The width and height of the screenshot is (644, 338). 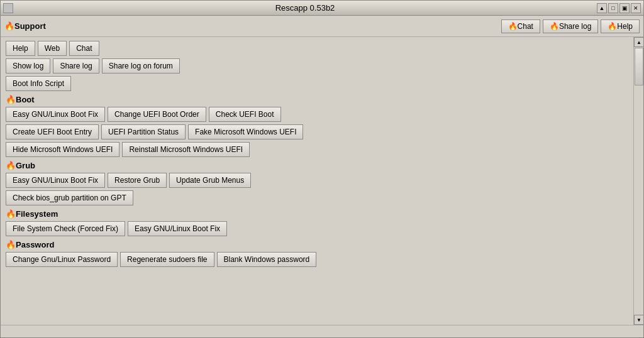 I want to click on grub-section-label: 🔥Grub, so click(x=317, y=166).